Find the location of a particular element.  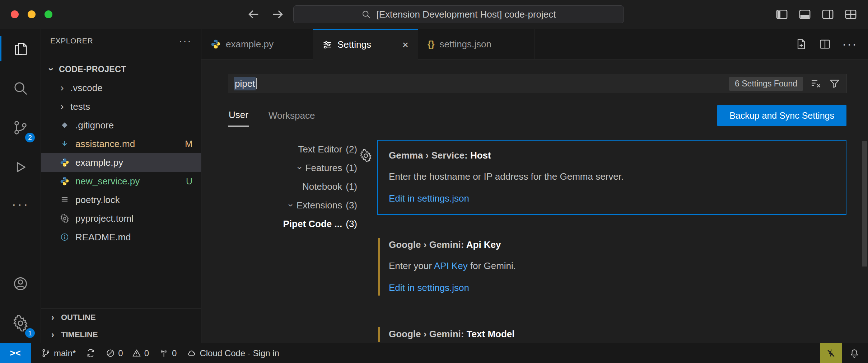

window-title: [Extension Development Host] code-projec… is located at coordinates (466, 14).